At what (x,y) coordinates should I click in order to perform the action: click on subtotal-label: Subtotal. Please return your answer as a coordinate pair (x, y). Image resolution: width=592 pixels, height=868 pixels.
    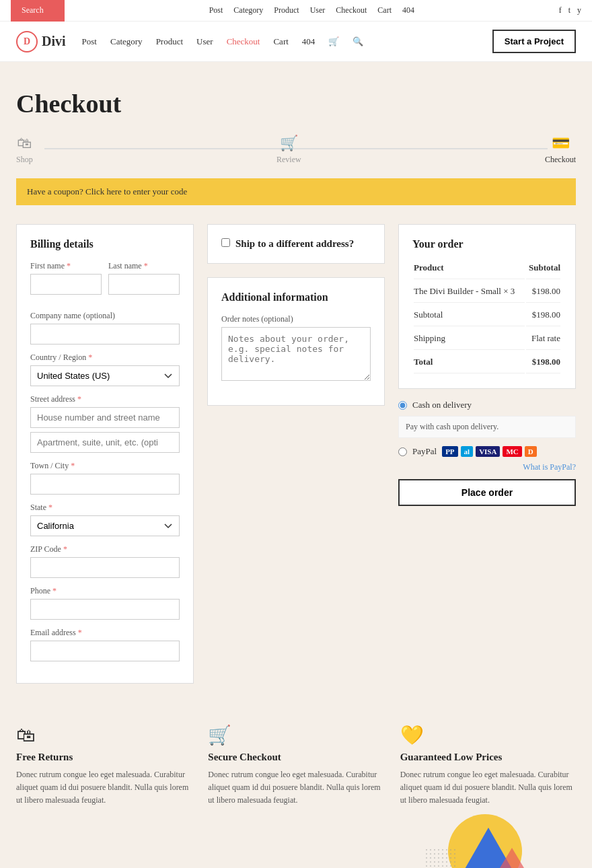
    Looking at the image, I should click on (470, 315).